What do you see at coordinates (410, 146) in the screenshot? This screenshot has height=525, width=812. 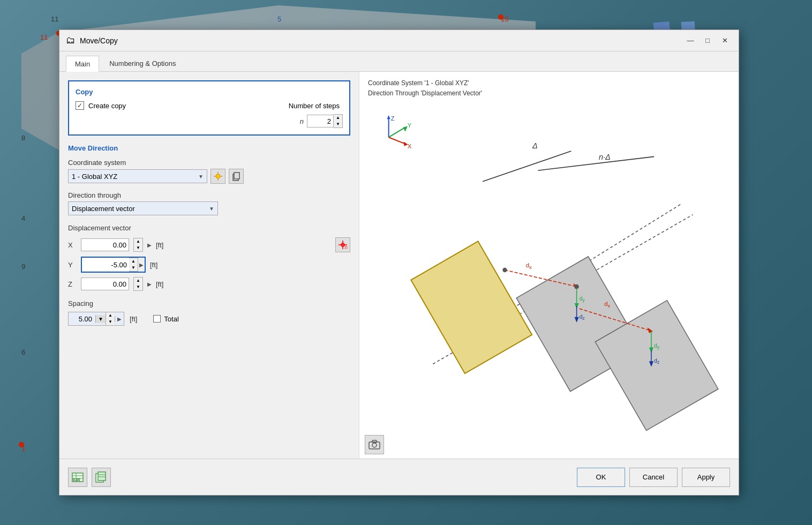 I see `svg-text: X` at bounding box center [410, 146].